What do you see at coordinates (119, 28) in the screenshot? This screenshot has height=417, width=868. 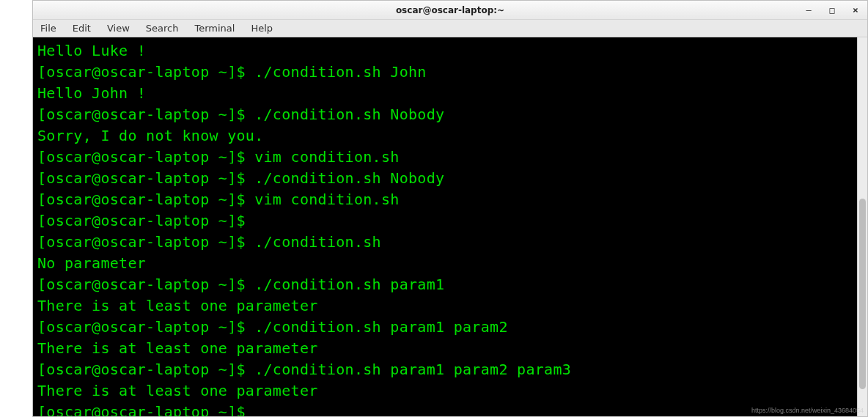 I see `menu-view: View` at bounding box center [119, 28].